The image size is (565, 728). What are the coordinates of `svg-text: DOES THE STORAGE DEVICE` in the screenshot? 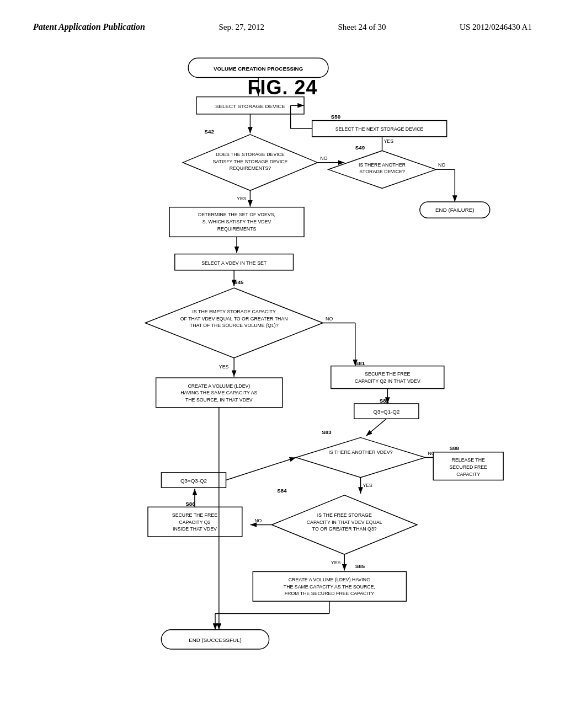 It's located at (250, 154).